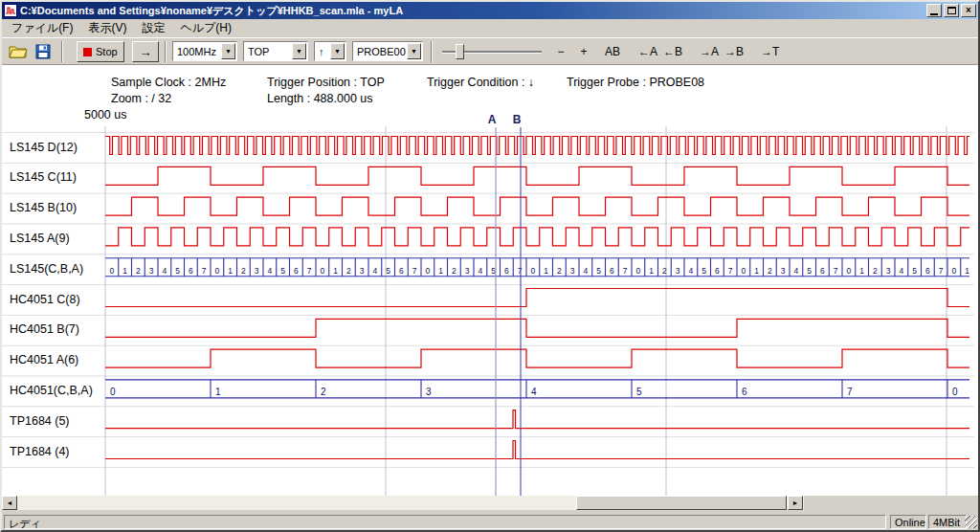 The width and height of the screenshot is (980, 532). What do you see at coordinates (18, 52) in the screenshot?
I see `folder-icon` at bounding box center [18, 52].